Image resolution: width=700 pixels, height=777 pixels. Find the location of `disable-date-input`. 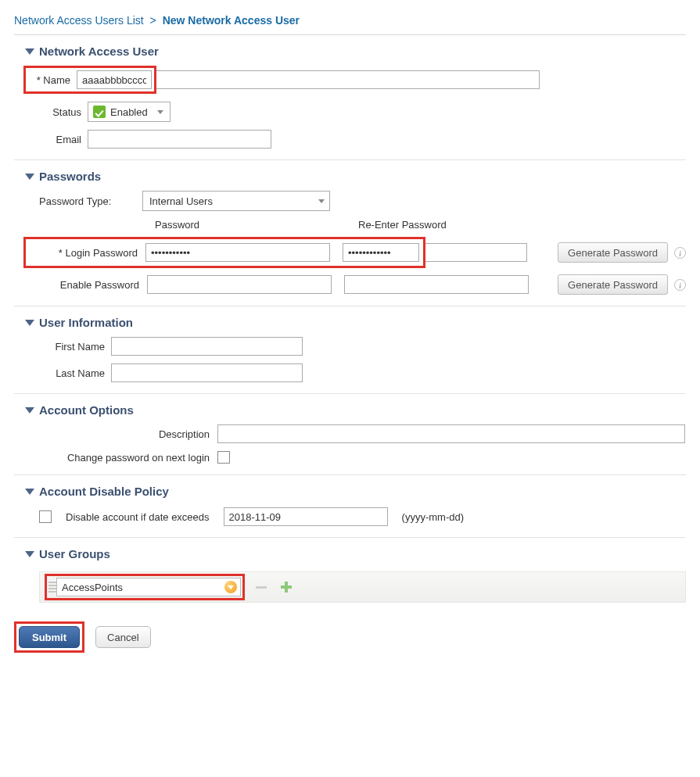

disable-date-input is located at coordinates (306, 517).